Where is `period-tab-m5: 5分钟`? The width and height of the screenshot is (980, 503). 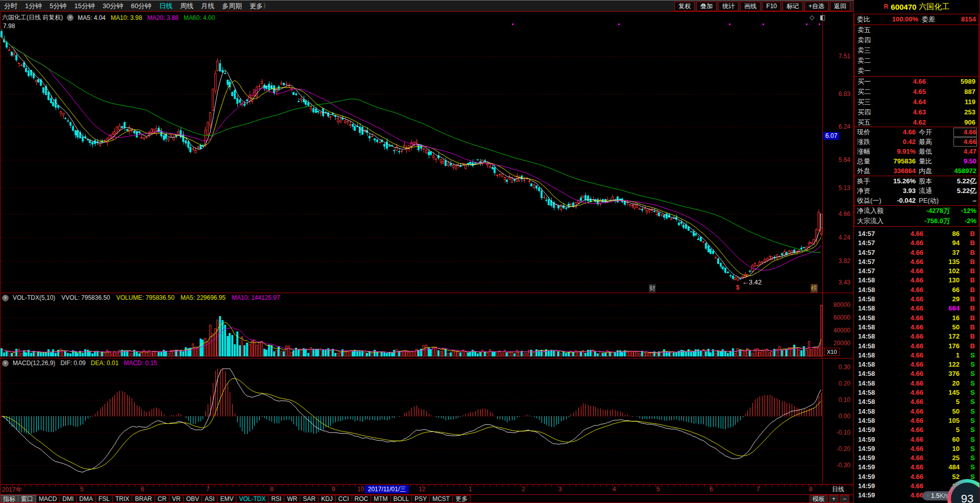 period-tab-m5: 5分钟 is located at coordinates (58, 6).